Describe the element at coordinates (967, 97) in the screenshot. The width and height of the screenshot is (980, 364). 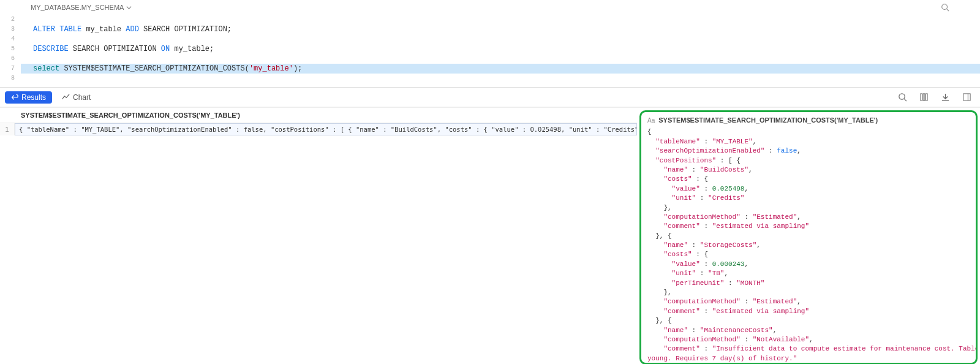
I see `panel-toggle-icon` at that location.